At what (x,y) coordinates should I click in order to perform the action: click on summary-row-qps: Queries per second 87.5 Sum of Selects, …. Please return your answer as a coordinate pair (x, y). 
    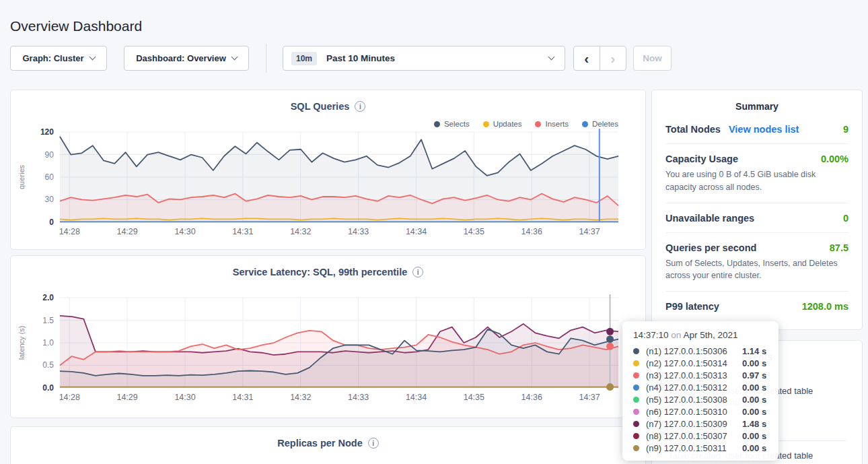
    Looking at the image, I should click on (757, 262).